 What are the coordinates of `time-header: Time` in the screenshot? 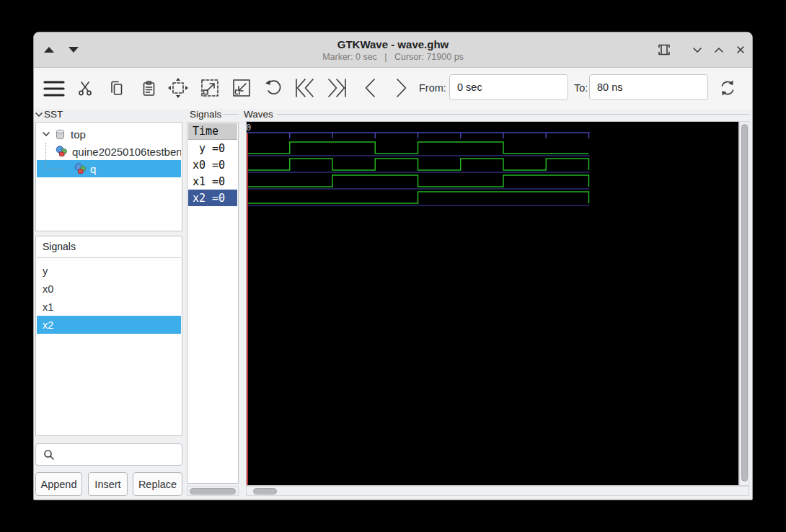 It's located at (213, 131).